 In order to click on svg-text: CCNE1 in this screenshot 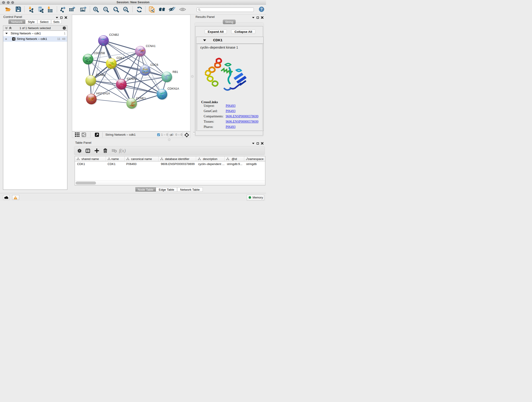, I will do `click(141, 98)`.